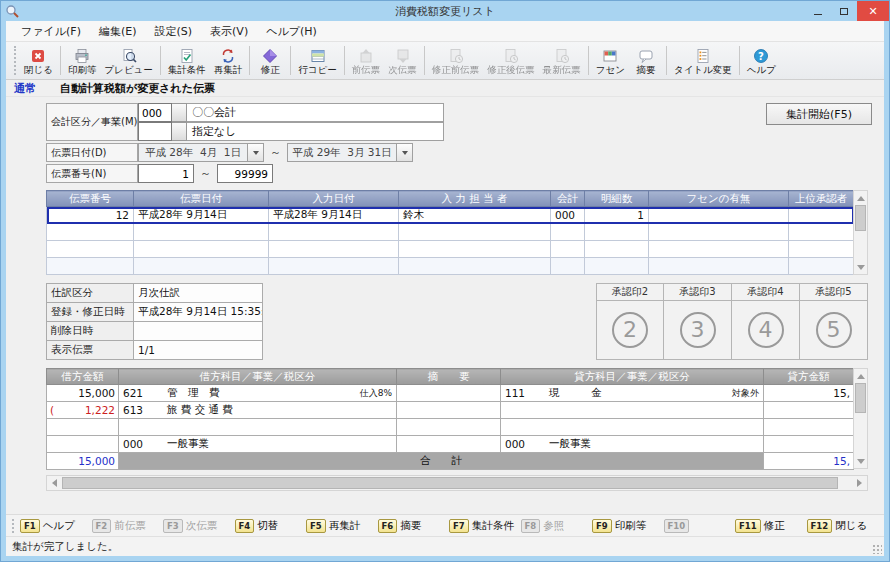 The height and width of the screenshot is (562, 890). What do you see at coordinates (610, 60) in the screenshot?
I see `fusen-button: フセン` at bounding box center [610, 60].